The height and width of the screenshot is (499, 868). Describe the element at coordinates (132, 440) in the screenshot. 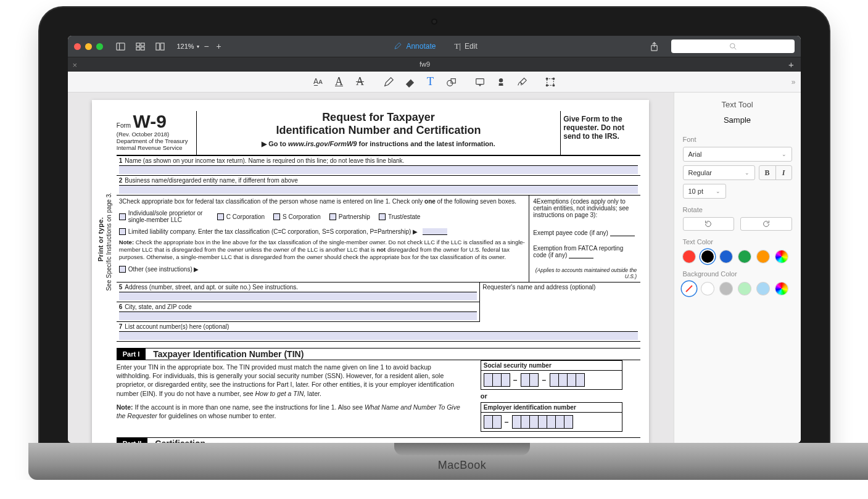

I see `part2-label: Part II` at that location.